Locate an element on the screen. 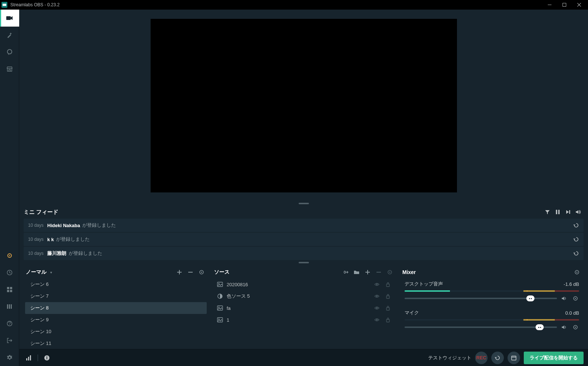 The image size is (588, 366). scenes-mode-label: ノーマル is located at coordinates (36, 272).